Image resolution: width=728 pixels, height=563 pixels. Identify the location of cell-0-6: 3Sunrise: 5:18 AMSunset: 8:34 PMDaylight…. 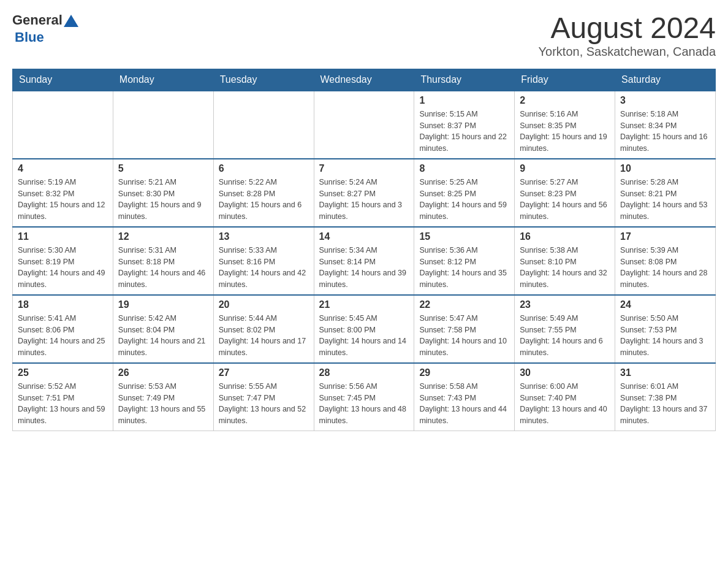
(665, 125).